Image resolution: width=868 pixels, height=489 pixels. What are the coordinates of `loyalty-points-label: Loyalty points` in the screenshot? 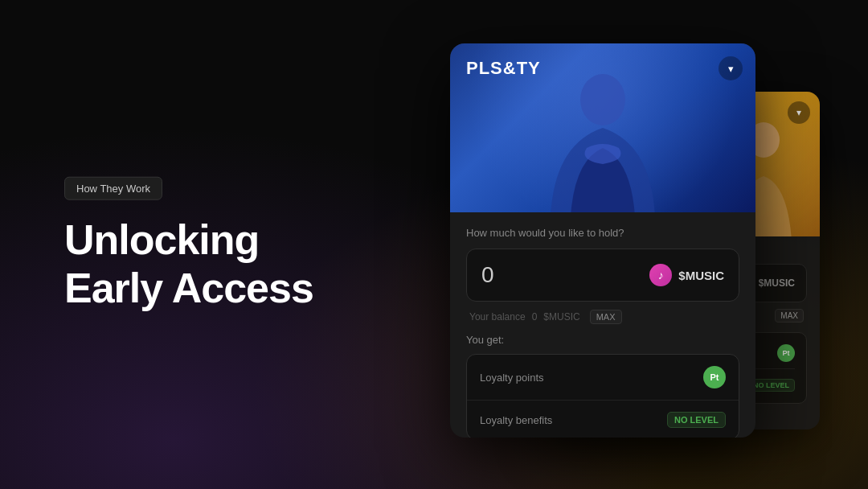 It's located at (512, 378).